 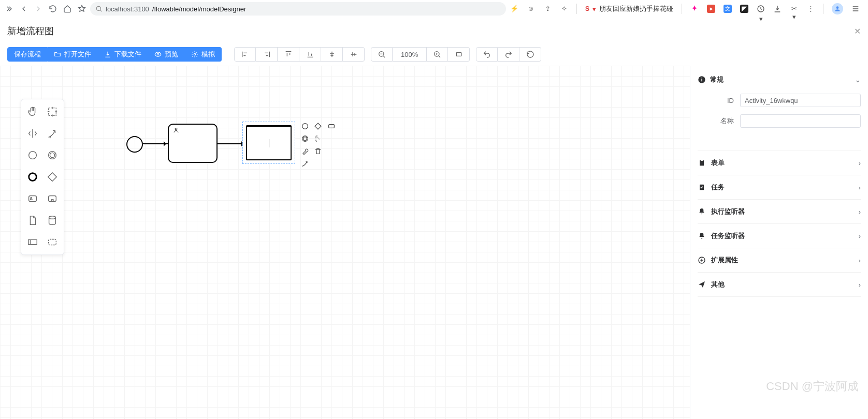 I want to click on user-task, so click(x=193, y=143).